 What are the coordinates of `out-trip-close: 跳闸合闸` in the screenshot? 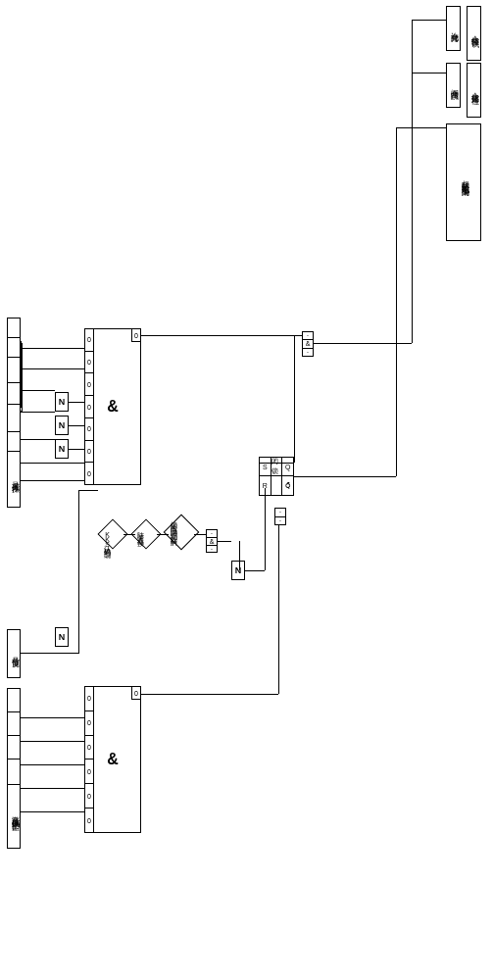 It's located at (453, 85).